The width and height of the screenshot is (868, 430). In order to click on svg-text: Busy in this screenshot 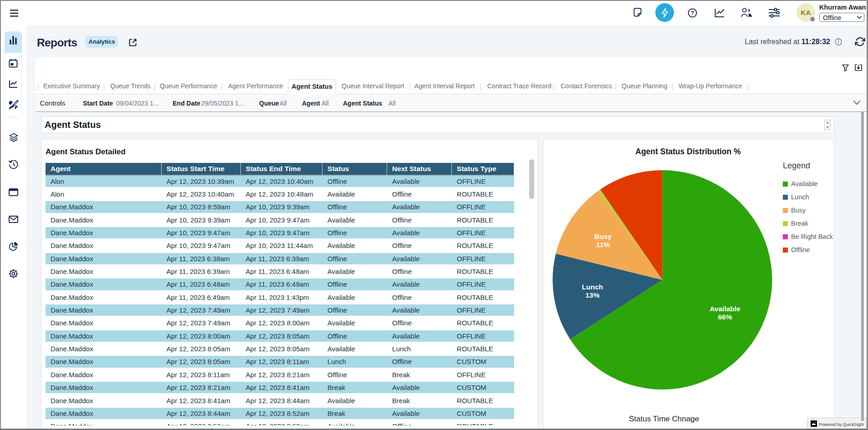, I will do `click(603, 237)`.